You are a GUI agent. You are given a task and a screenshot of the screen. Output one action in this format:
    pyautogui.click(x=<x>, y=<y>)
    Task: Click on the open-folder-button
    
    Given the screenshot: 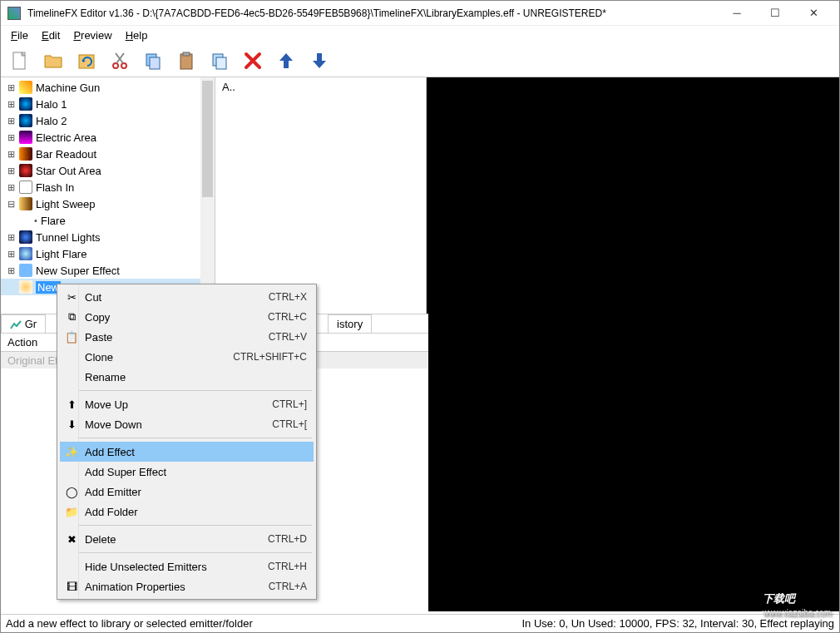 What is the action you would take?
    pyautogui.click(x=53, y=61)
    